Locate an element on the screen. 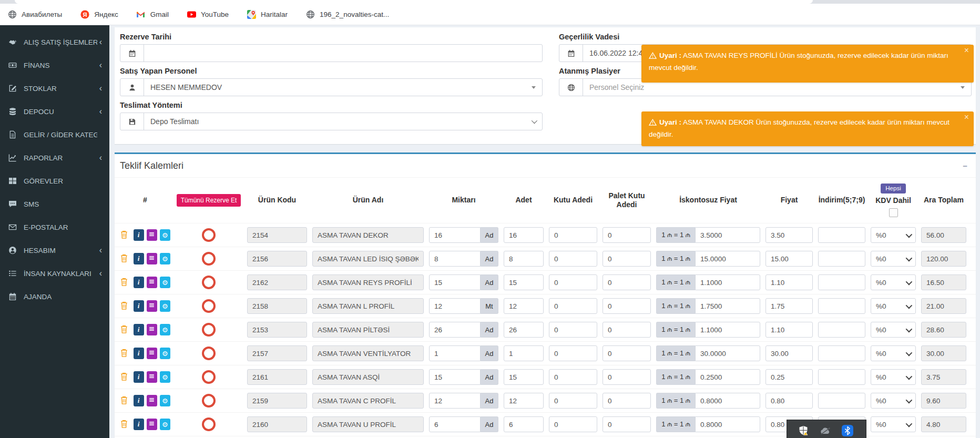 The width and height of the screenshot is (980, 438). bookmark-item: YouTube is located at coordinates (208, 14).